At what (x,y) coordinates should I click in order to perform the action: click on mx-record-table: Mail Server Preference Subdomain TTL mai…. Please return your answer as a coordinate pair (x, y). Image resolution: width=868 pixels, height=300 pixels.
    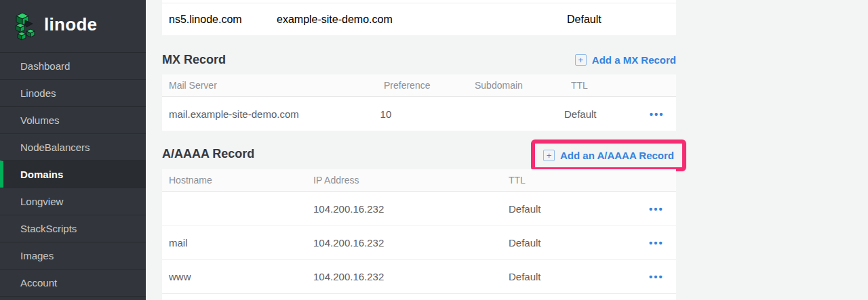
    Looking at the image, I should click on (419, 103).